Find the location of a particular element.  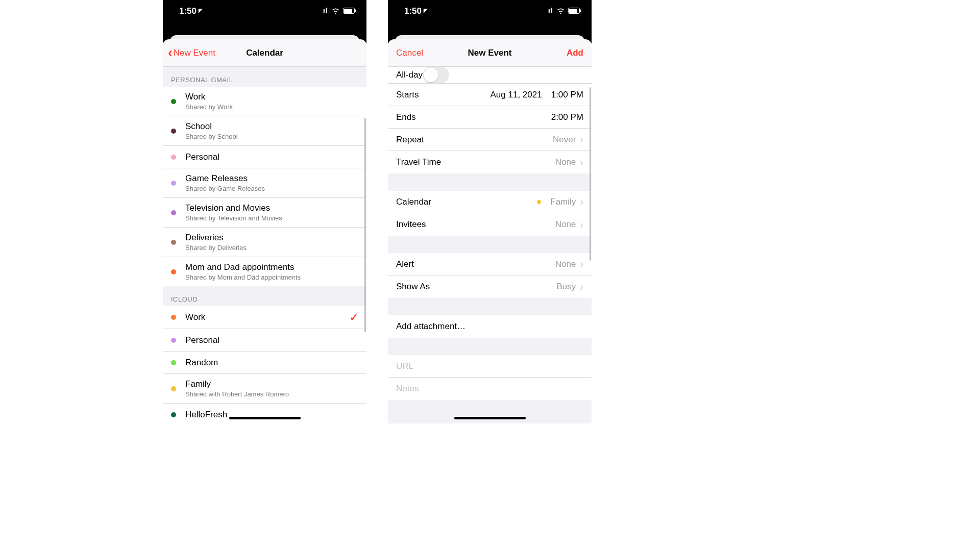

alert-row: Alert None › is located at coordinates (490, 264).